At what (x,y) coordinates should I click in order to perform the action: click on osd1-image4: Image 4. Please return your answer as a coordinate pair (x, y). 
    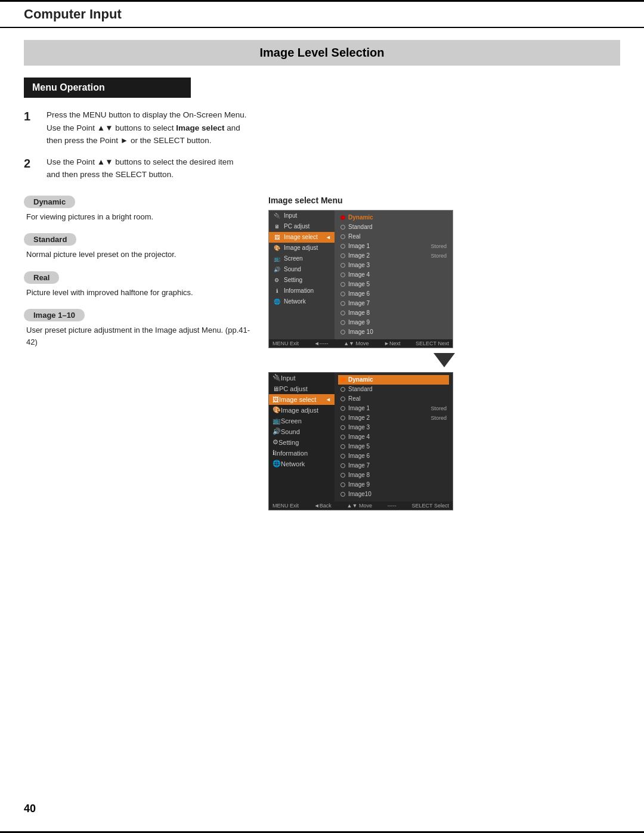
    Looking at the image, I should click on (394, 275).